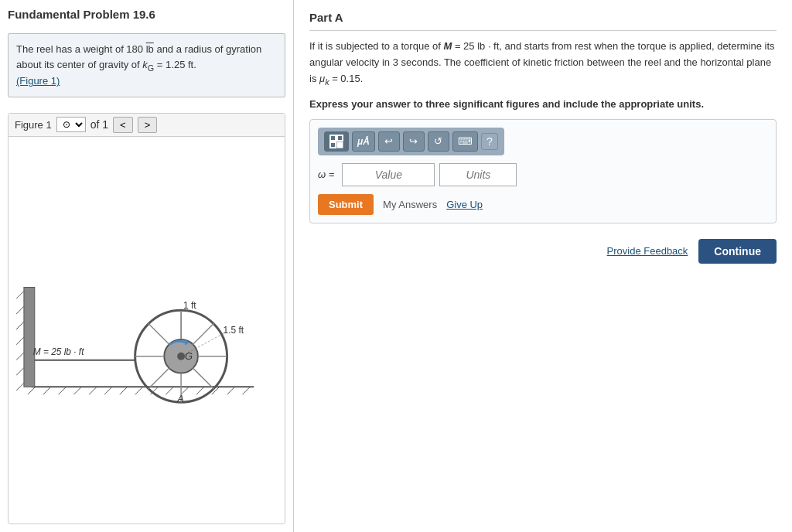 This screenshot has width=792, height=532. Describe the element at coordinates (490, 142) in the screenshot. I see `help-button: ?` at that location.